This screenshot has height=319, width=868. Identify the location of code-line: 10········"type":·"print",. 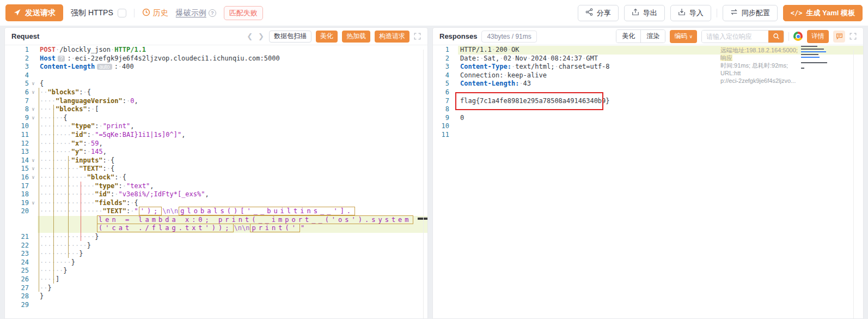
(216, 127).